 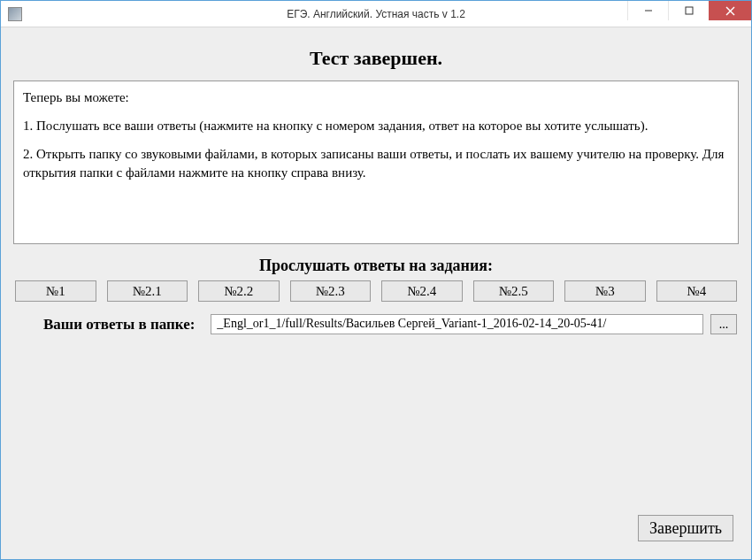 I want to click on info-text-line: Теперь вы можете:, so click(x=376, y=98).